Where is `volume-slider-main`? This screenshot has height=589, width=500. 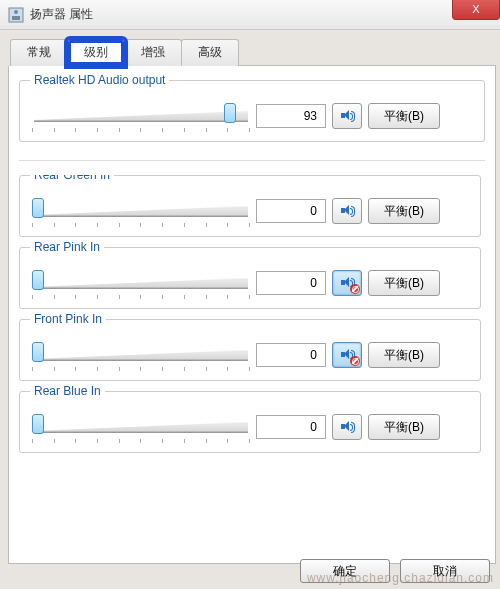
volume-slider-main is located at coordinates (141, 116).